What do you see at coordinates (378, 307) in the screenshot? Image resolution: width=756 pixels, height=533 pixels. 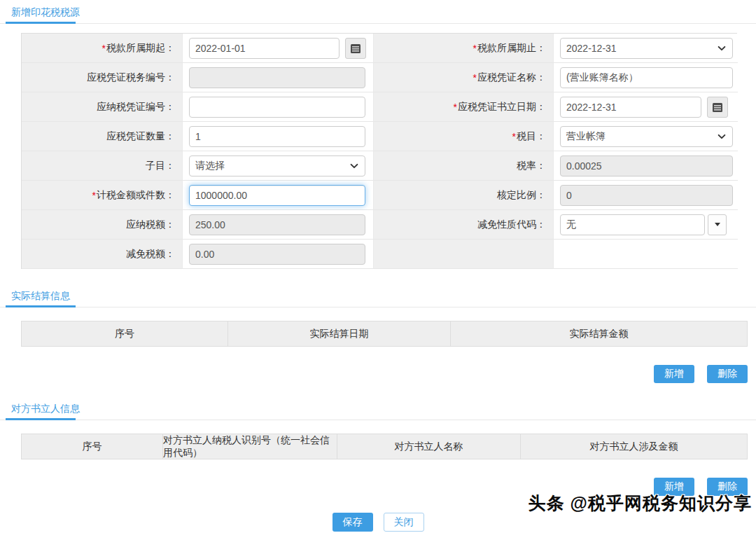 I see `settlement-divider` at bounding box center [378, 307].